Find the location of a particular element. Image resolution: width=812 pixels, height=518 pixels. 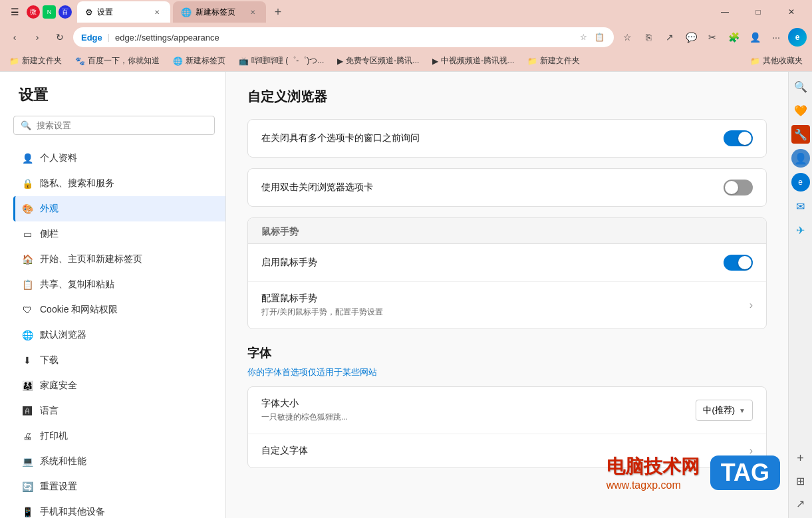

newtab-bm-icon: 🌐 is located at coordinates (178, 61).